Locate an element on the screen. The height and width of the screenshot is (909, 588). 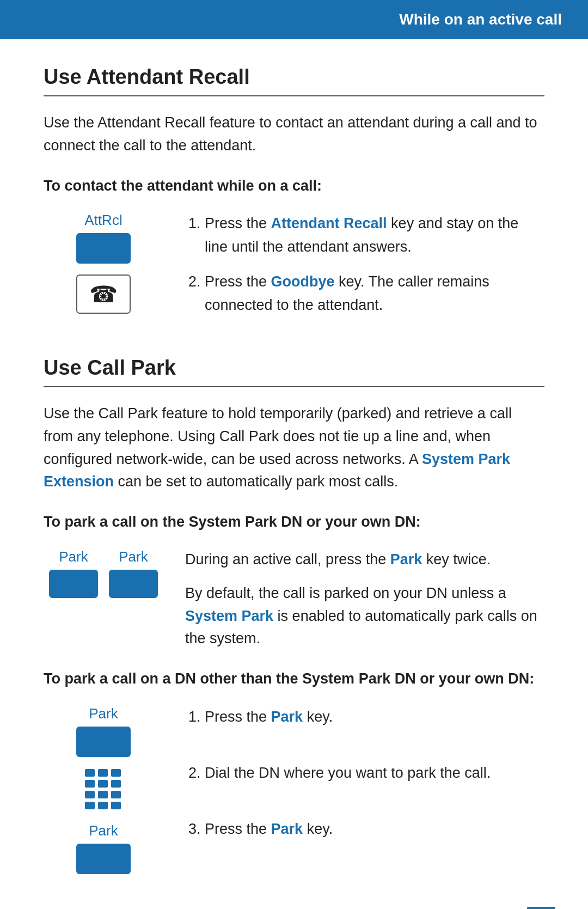
goodbye-phone-box: ☎ is located at coordinates (103, 294).